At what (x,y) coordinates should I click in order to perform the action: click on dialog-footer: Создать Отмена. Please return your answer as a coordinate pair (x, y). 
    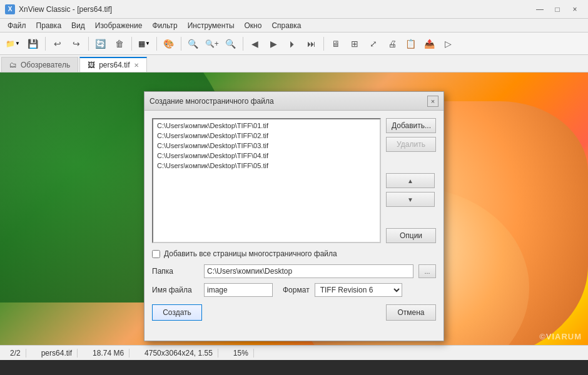
    Looking at the image, I should click on (294, 312).